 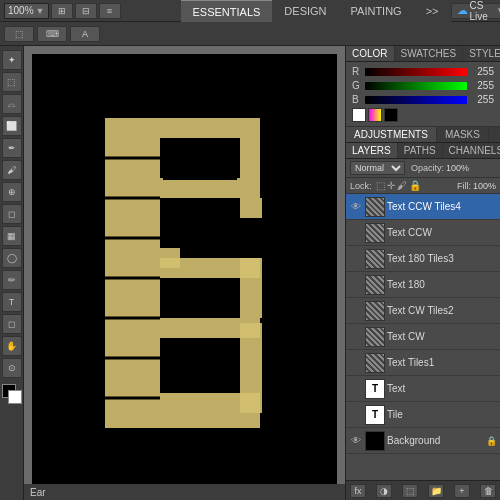 I want to click on layer-eye-0: 👁, so click(x=356, y=207).